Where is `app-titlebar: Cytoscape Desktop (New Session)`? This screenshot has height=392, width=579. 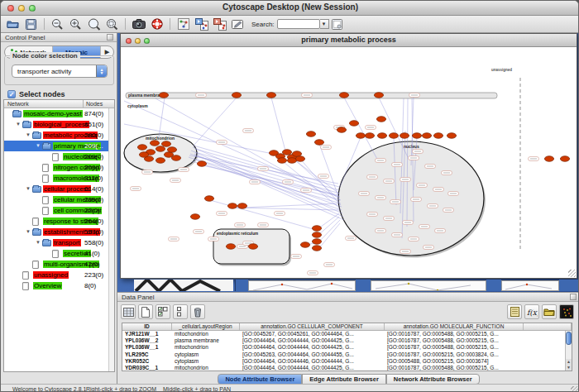 app-titlebar: Cytoscape Desktop (New Session) is located at coordinates (290, 8).